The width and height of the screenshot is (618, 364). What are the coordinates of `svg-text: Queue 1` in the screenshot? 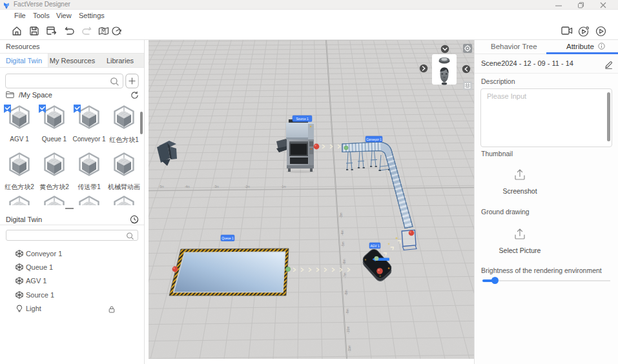 It's located at (227, 239).